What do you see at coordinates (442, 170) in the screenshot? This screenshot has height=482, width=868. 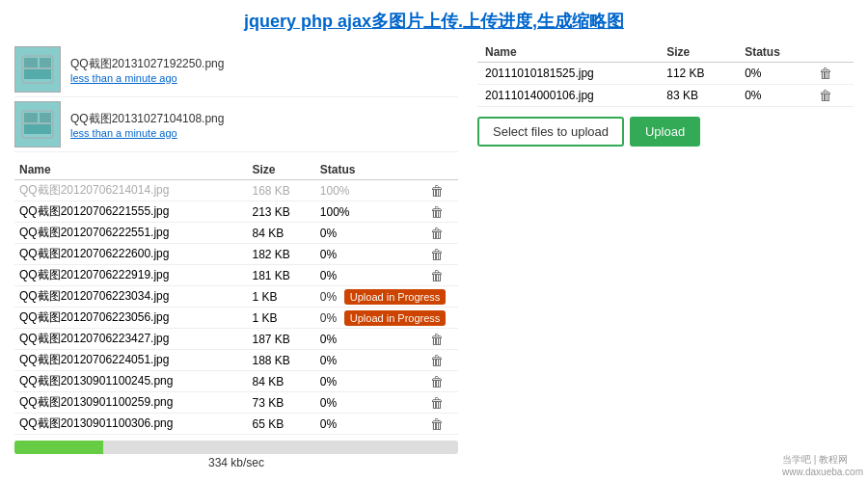 I see `col-action` at bounding box center [442, 170].